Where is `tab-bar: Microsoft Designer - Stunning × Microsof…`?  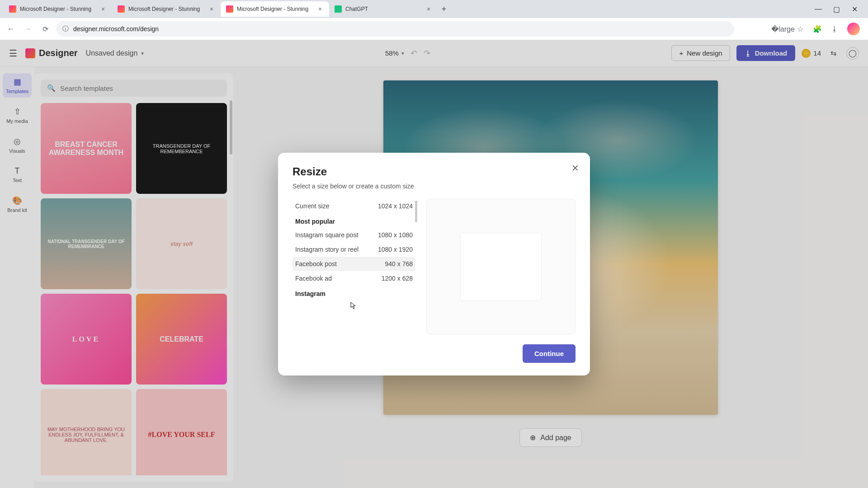 tab-bar: Microsoft Designer - Stunning × Microsof… is located at coordinates (434, 9).